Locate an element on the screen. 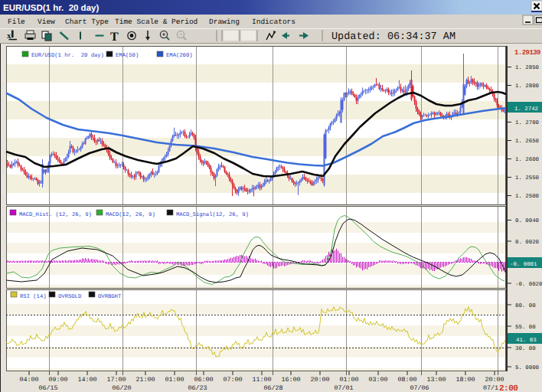 The height and width of the screenshot is (392, 542). svg-text: 14:00 is located at coordinates (87, 380).